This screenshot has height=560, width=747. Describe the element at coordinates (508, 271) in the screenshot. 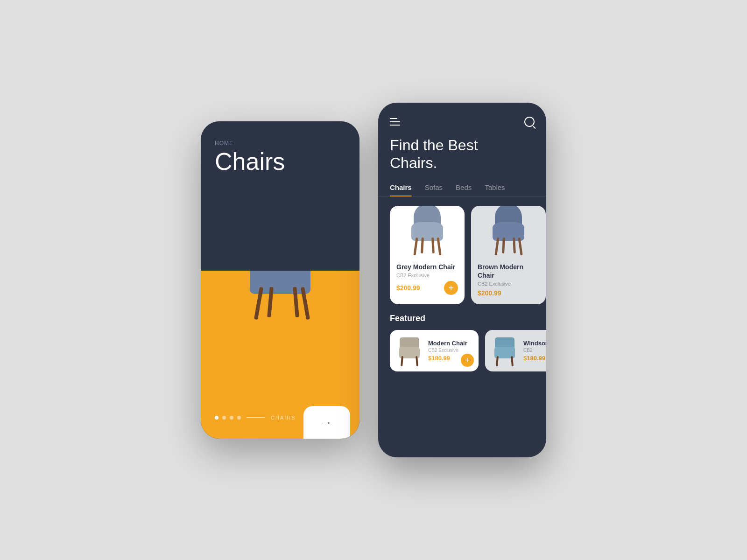

I see `product-name-2: Brown Modern Chair` at that location.